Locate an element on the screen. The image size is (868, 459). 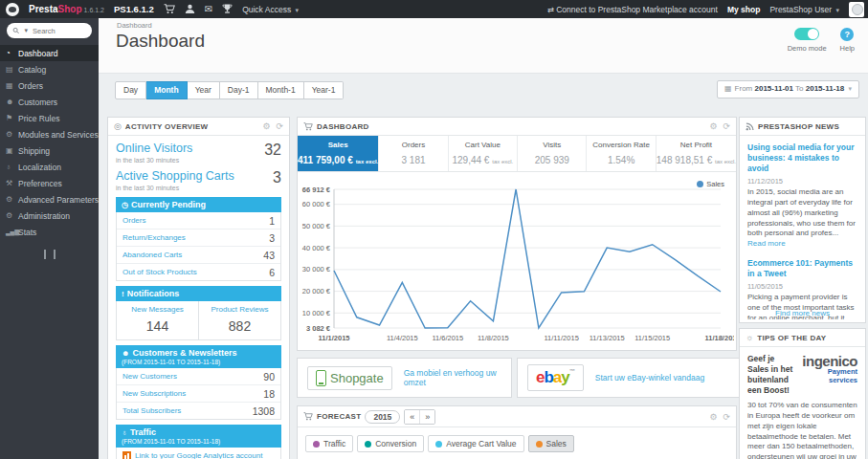
online-visitors-link: Online Visitors is located at coordinates (154, 148).